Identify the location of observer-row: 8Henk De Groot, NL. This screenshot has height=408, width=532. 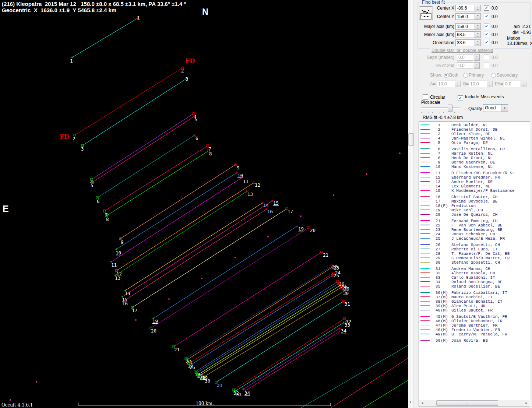
(475, 158).